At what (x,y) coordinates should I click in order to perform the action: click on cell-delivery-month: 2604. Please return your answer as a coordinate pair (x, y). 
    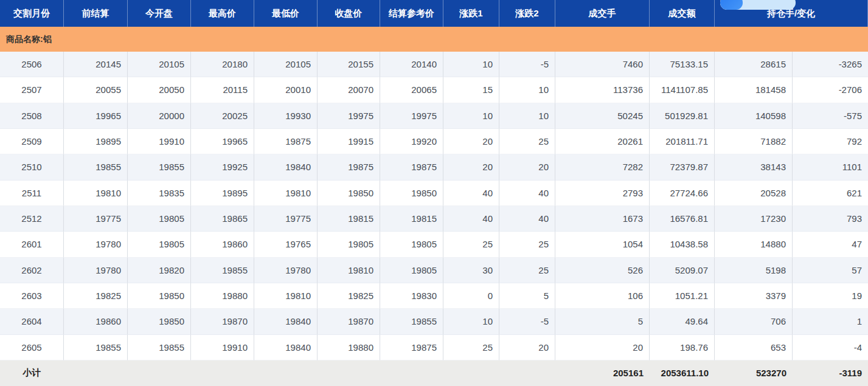
    Looking at the image, I should click on (32, 322).